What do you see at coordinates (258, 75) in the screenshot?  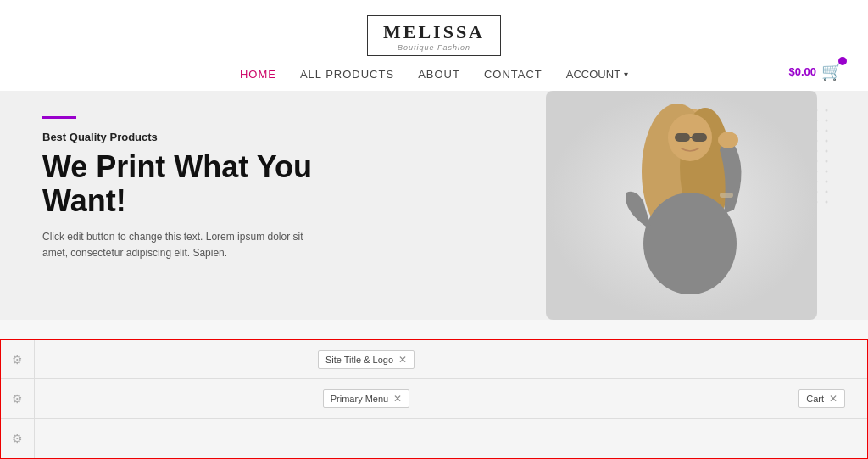 I see `nav-item-home: HOME` at bounding box center [258, 75].